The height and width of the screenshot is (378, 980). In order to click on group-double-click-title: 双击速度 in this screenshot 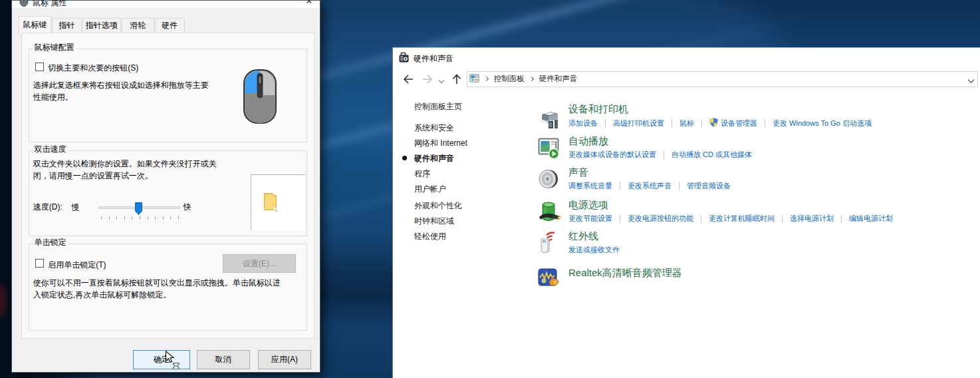, I will do `click(51, 149)`.